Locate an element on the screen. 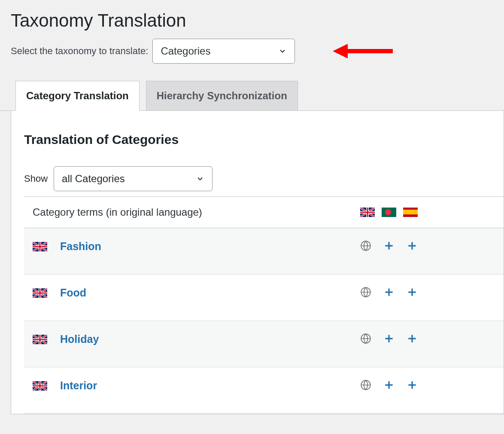  term-link: Food is located at coordinates (73, 293).